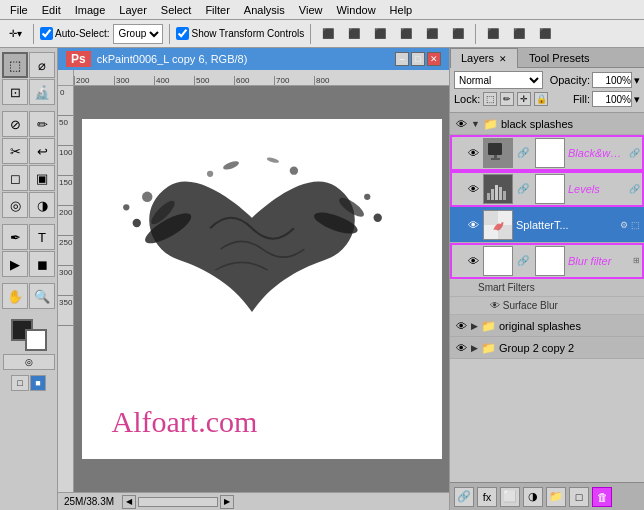  Describe the element at coordinates (464, 497) in the screenshot. I see `link-layers-btn: 🔗` at that location.